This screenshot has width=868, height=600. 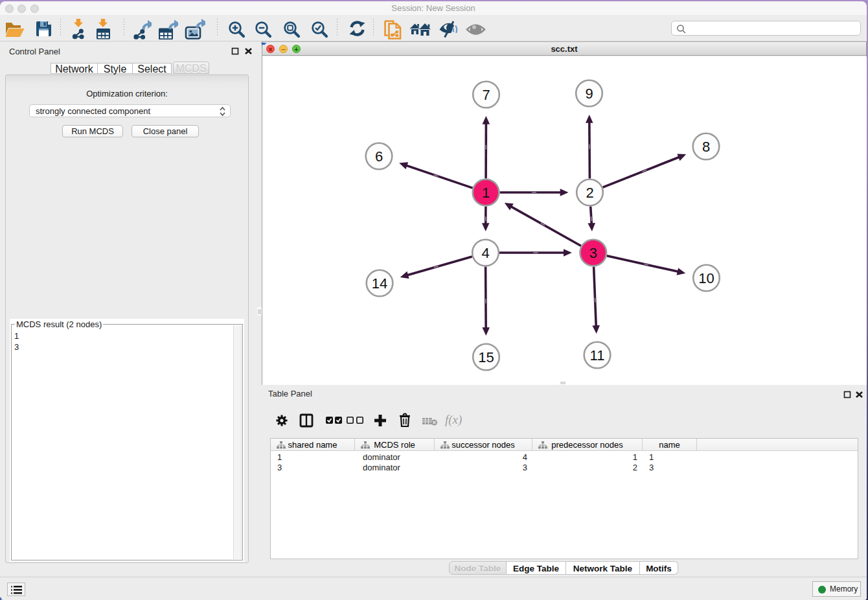 What do you see at coordinates (486, 95) in the screenshot?
I see `svg-text: 7` at bounding box center [486, 95].